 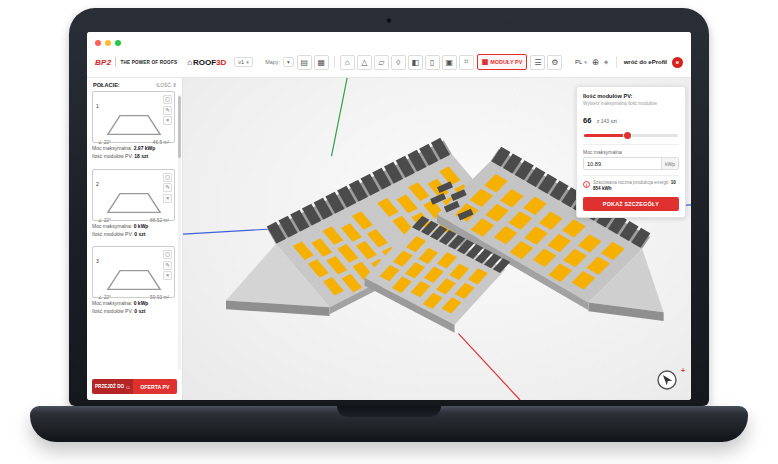 I want to click on map-layer-tool: ▤, so click(x=304, y=62).